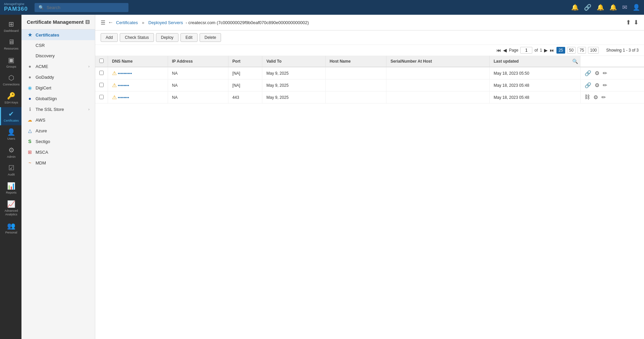 This screenshot has width=644, height=339. I want to click on row-2-port: 443, so click(245, 97).